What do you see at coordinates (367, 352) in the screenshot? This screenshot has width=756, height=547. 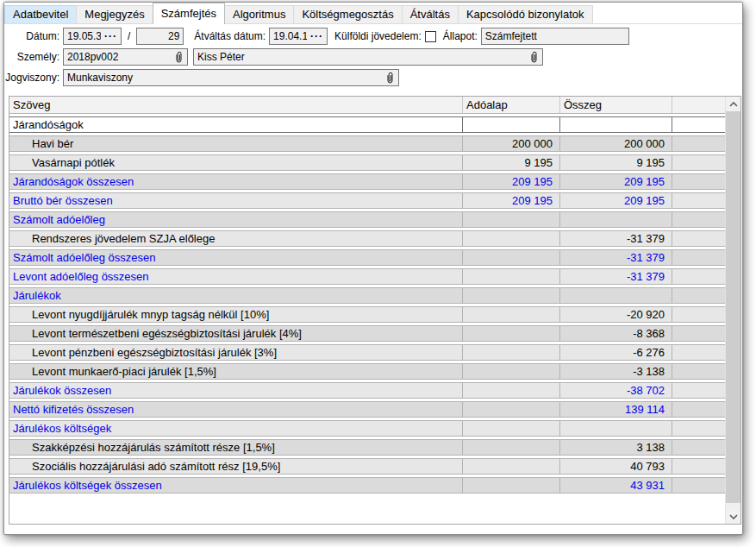 I see `table-row: Levont pénzbeni egészségbiztosítási járu…` at bounding box center [367, 352].